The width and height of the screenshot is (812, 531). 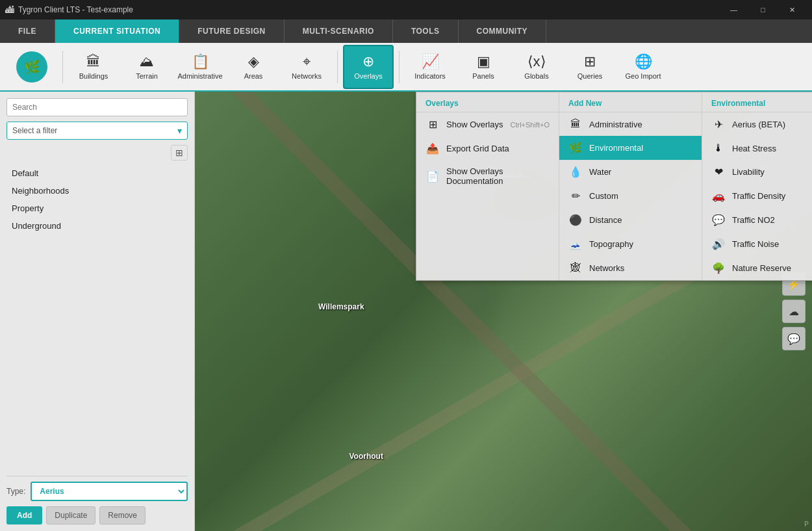 What do you see at coordinates (757, 103) in the screenshot?
I see `col-header-environmental: Environmental` at bounding box center [757, 103].